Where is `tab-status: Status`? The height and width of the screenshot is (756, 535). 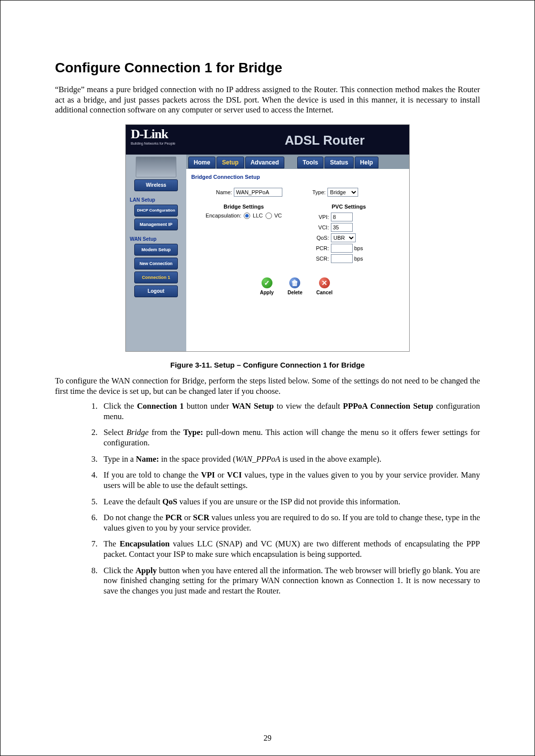 tab-status: Status is located at coordinates (339, 162).